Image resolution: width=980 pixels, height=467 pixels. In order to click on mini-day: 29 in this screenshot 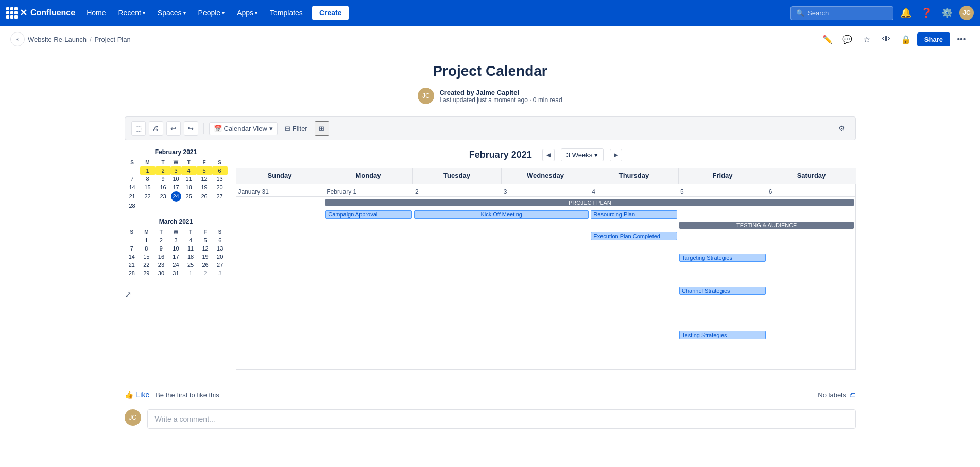, I will do `click(146, 273)`.